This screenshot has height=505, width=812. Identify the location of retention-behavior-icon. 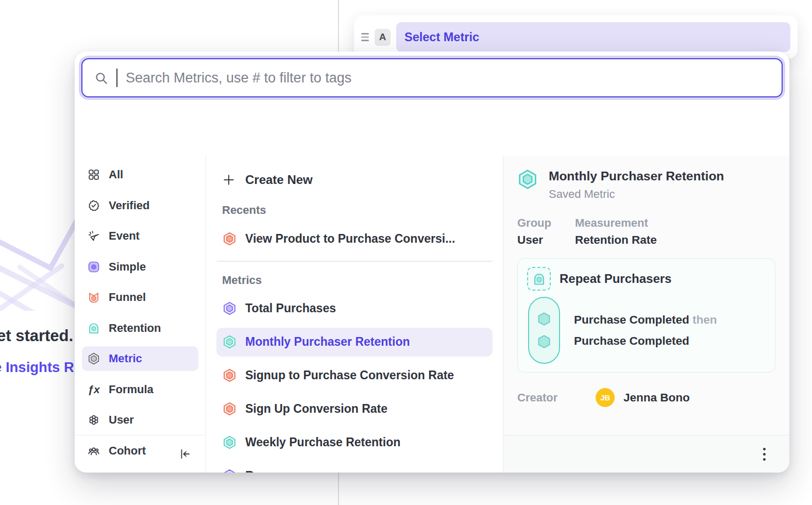
(539, 279).